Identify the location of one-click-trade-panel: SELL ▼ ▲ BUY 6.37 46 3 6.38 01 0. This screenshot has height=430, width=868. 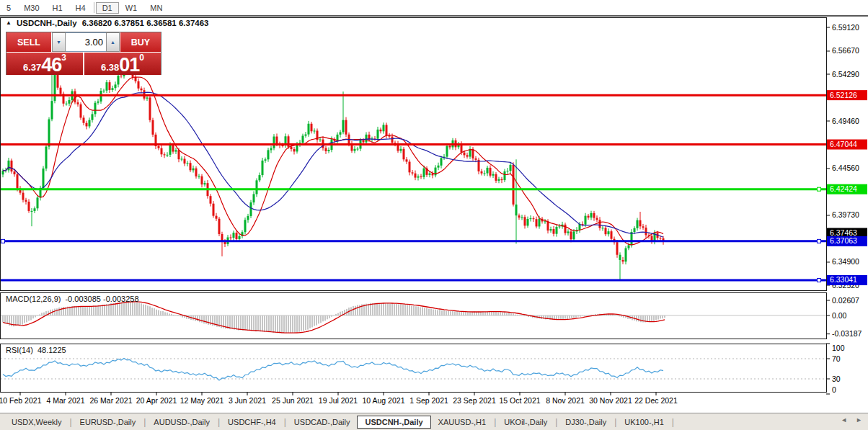
(84, 53).